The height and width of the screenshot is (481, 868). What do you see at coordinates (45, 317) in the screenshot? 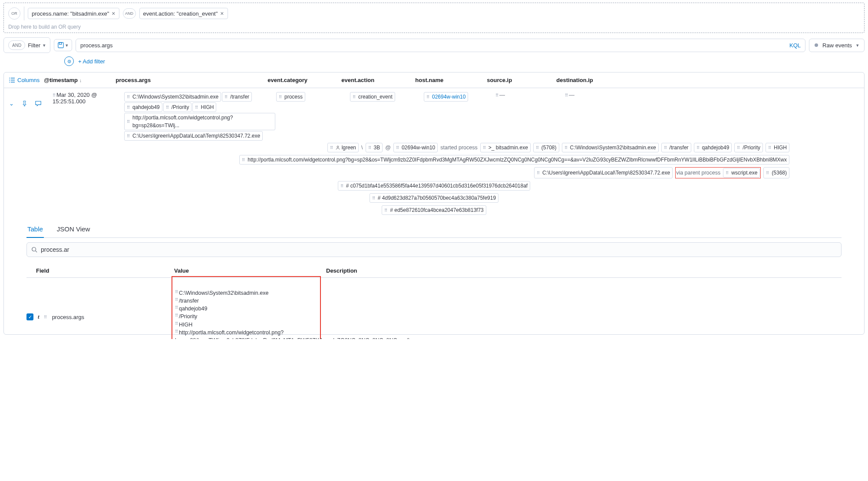
I see `drag-handle-icon: ⠿` at bounding box center [45, 317].